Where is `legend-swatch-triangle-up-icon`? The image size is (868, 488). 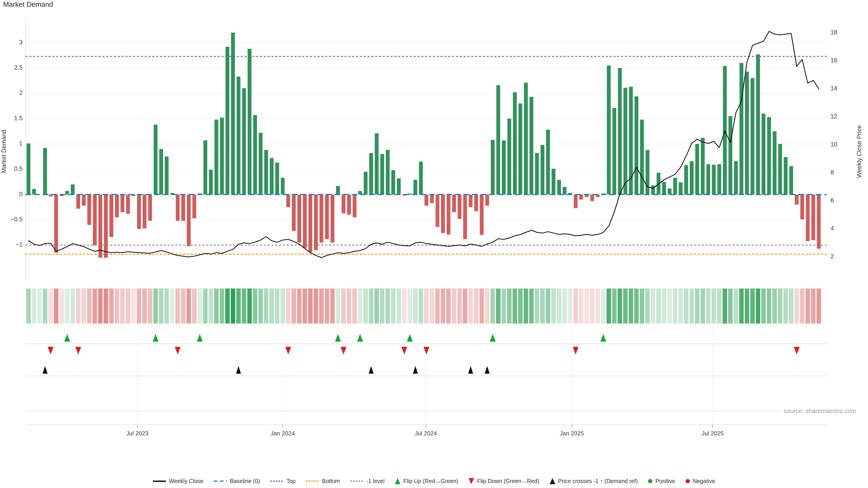 legend-swatch-triangle-up-icon is located at coordinates (553, 481).